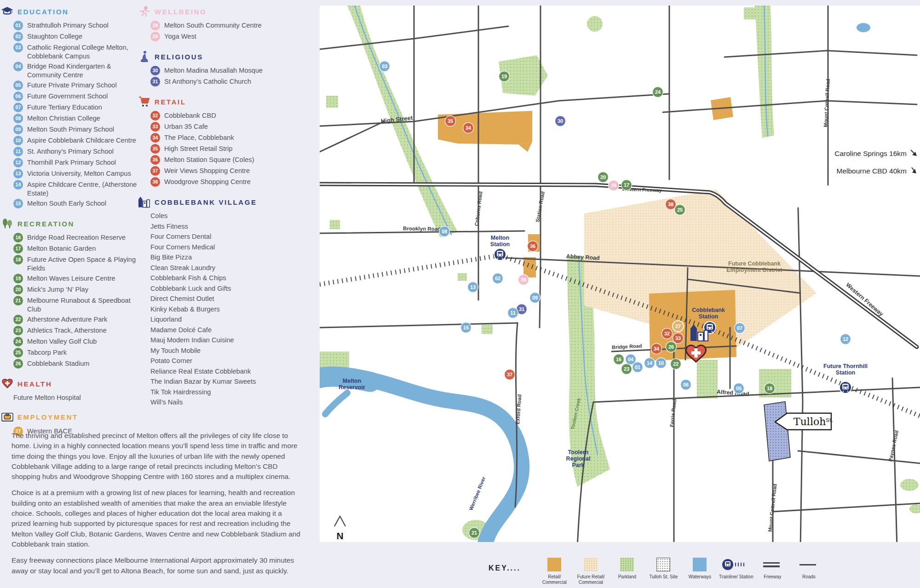 The height and width of the screenshot is (588, 920). What do you see at coordinates (169, 226) in the screenshot?
I see `legend-item-label: Jetts Fitness` at bounding box center [169, 226].